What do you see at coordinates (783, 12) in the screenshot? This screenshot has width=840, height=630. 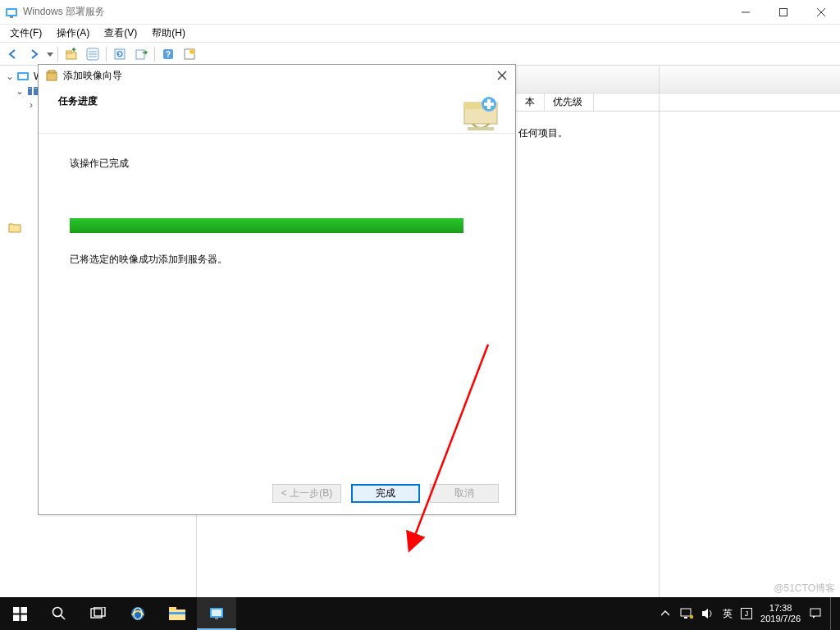 I see `maximize-button` at bounding box center [783, 12].